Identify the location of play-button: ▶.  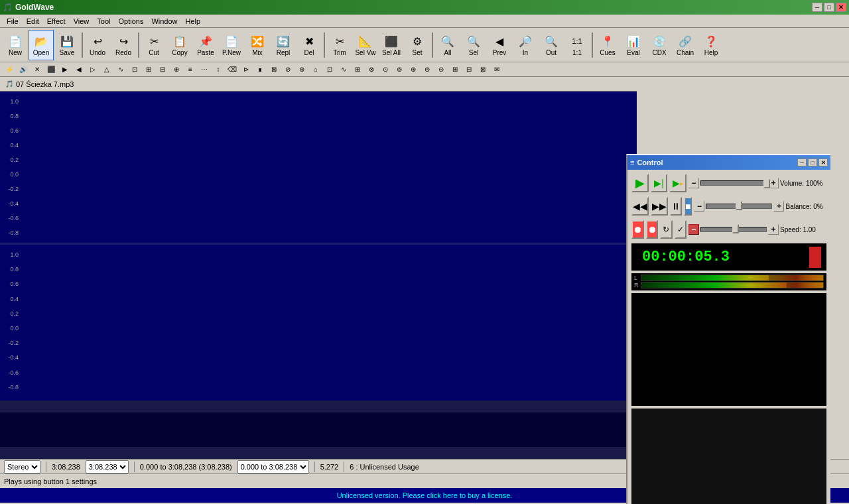
(640, 183).